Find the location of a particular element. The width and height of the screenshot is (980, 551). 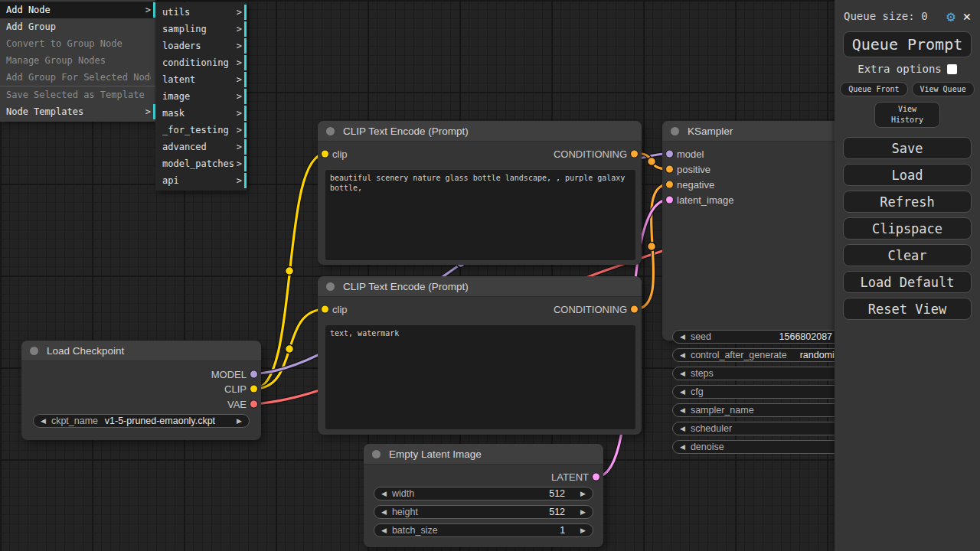

input-port-negative: negative is located at coordinates (688, 184).